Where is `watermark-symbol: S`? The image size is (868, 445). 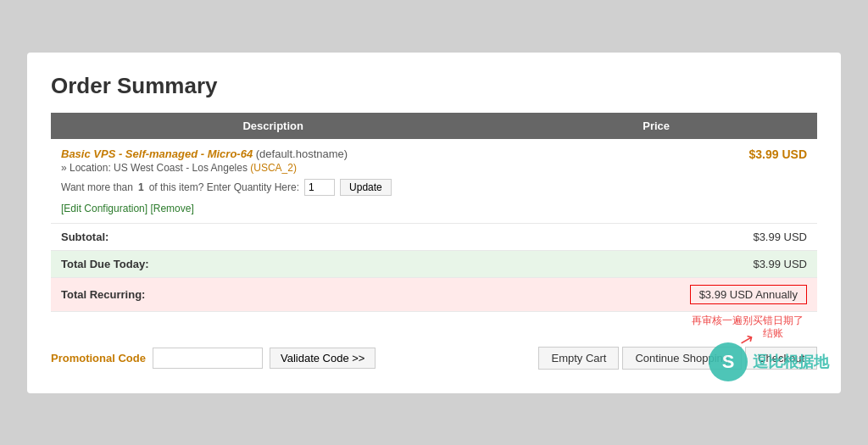 watermark-symbol: S is located at coordinates (729, 362).